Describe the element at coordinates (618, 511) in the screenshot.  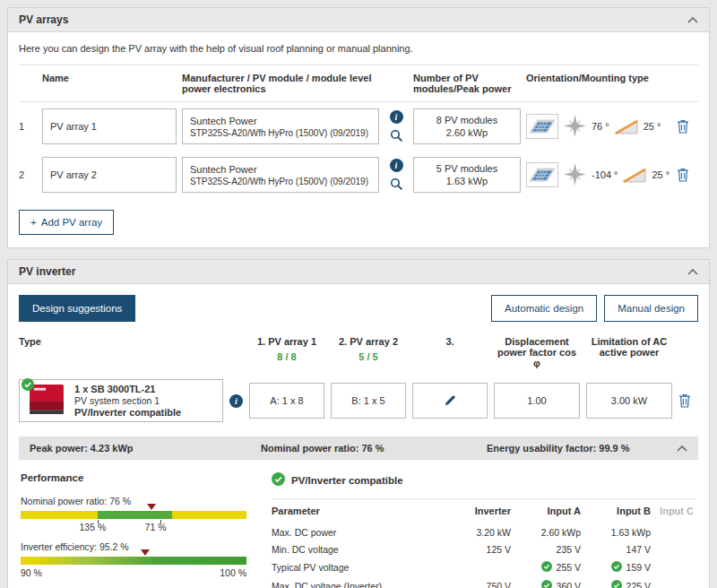
I see `col-input-b: Input B` at that location.